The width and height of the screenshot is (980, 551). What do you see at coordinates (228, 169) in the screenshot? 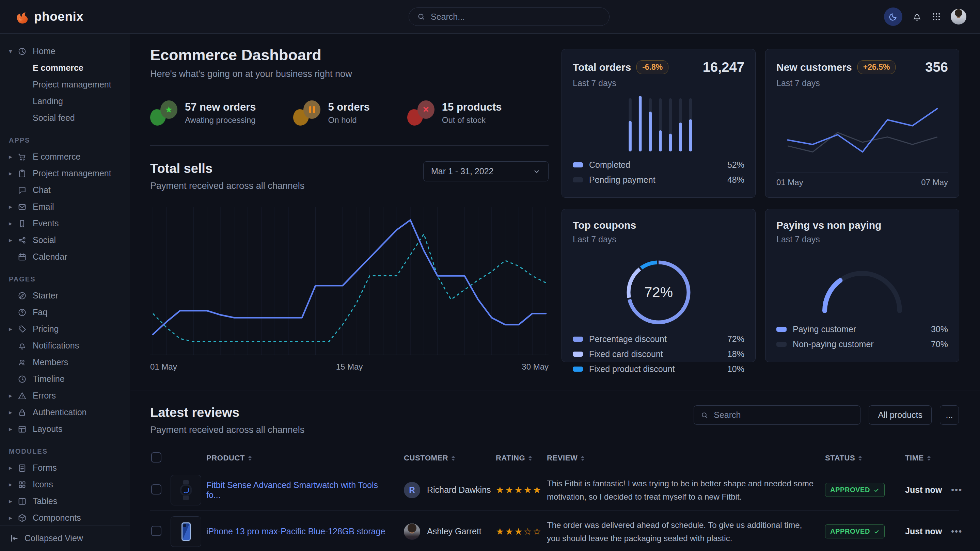
I see `total-sells-title: Total sells` at bounding box center [228, 169].